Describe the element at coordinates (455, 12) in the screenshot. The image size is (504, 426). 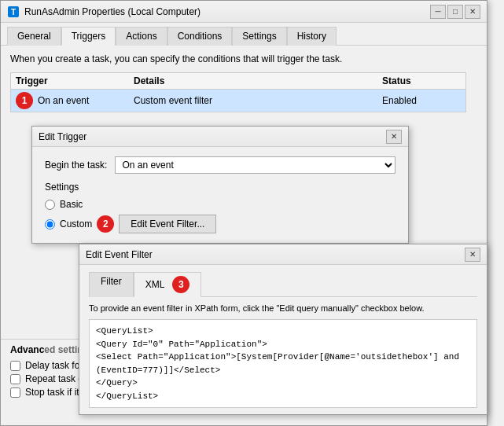
I see `maximize-button: □` at that location.